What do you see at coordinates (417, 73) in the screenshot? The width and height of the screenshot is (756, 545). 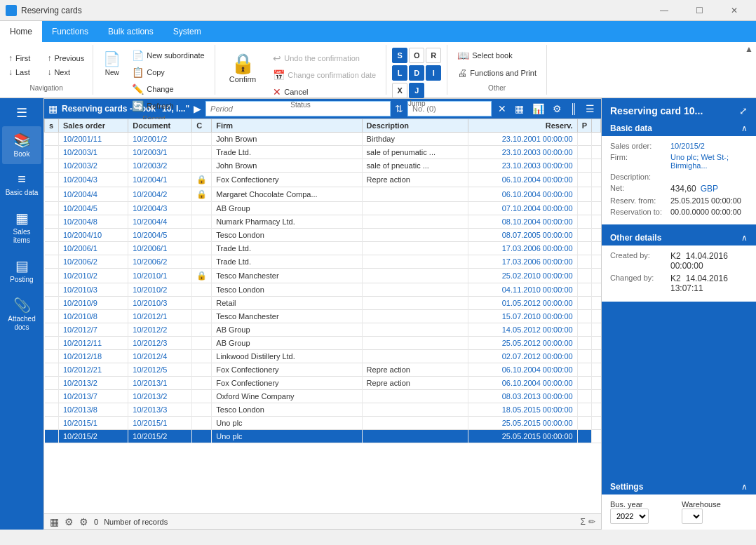 I see `status-d-button: D` at bounding box center [417, 73].